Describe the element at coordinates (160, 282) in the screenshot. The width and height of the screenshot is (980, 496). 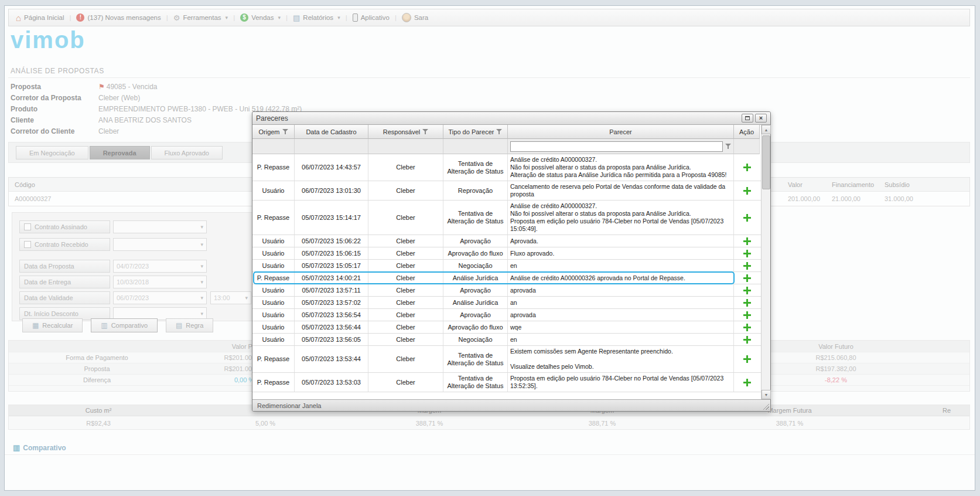
I see `date-field-data-de-entrega: 10/03/2018▾` at that location.